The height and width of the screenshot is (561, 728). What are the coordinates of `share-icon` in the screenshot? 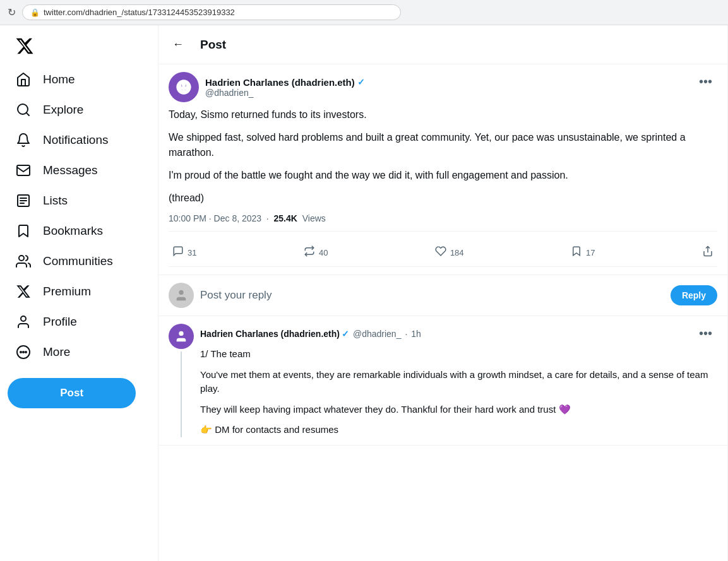 It's located at (708, 252).